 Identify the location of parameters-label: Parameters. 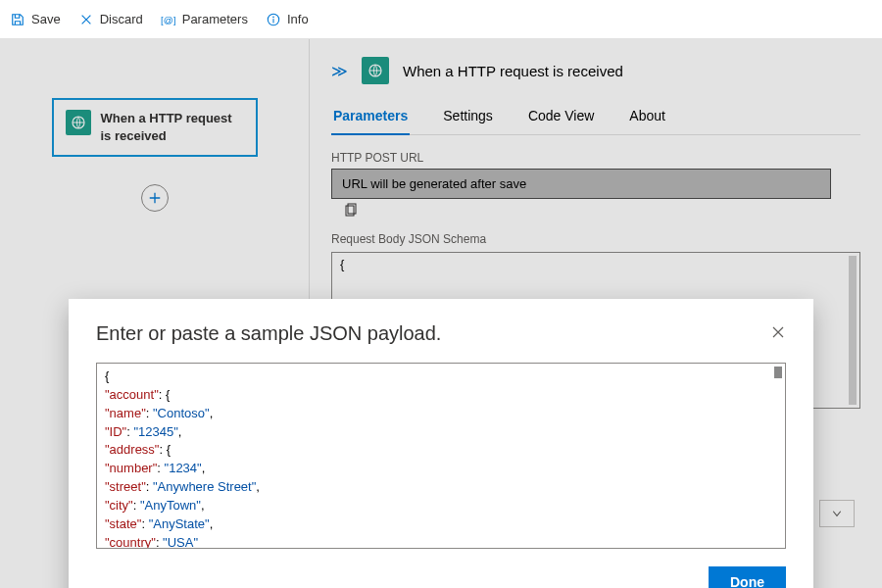
(216, 20).